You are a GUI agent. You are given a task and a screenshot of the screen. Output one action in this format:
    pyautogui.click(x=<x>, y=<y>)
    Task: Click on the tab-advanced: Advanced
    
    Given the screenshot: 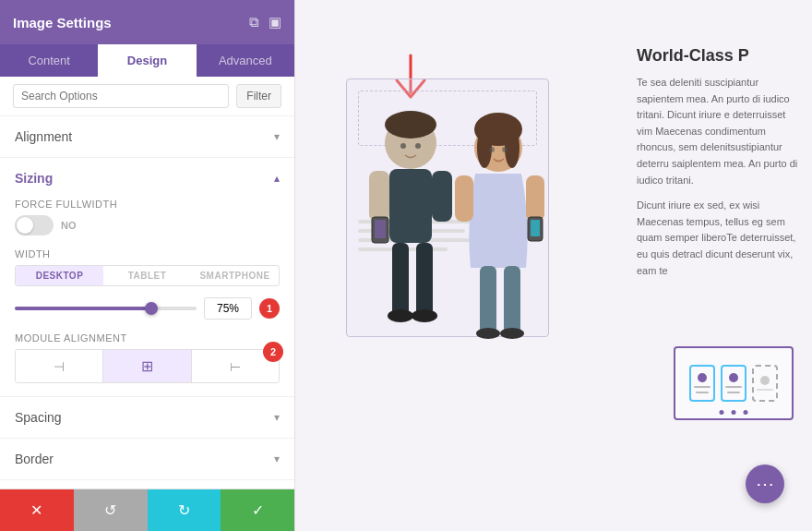 What is the action you would take?
    pyautogui.click(x=245, y=61)
    